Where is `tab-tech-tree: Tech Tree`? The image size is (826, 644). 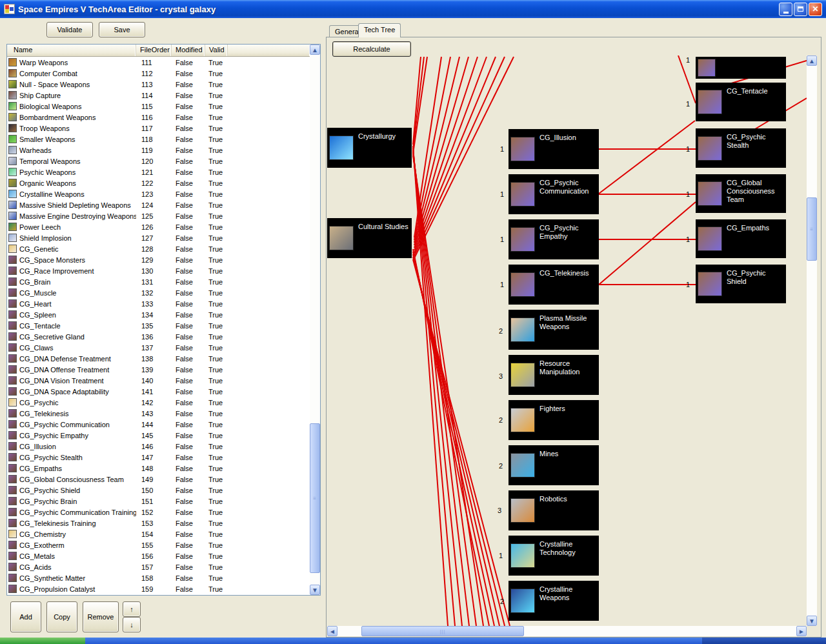 tab-tech-tree: Tech Tree is located at coordinates (379, 30).